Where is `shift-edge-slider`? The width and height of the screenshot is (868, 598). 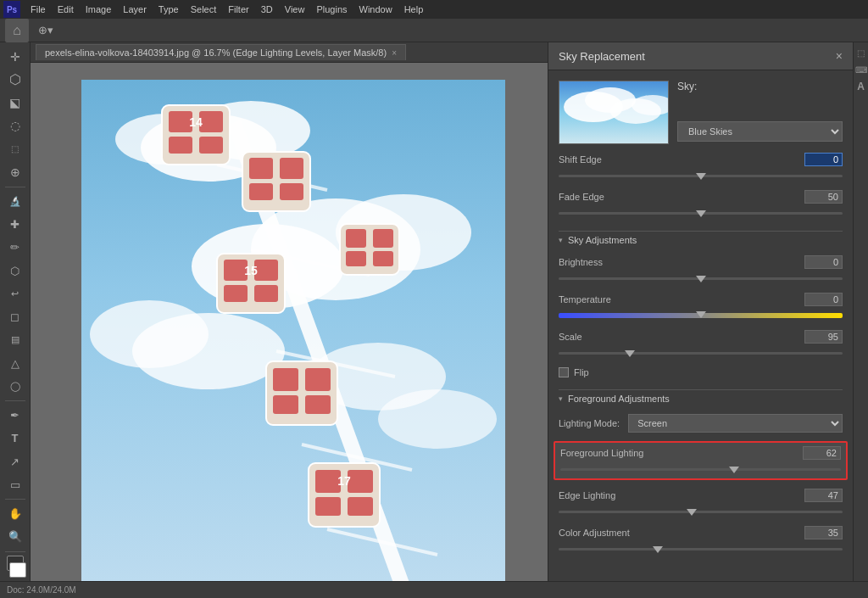
shift-edge-slider is located at coordinates (700, 176).